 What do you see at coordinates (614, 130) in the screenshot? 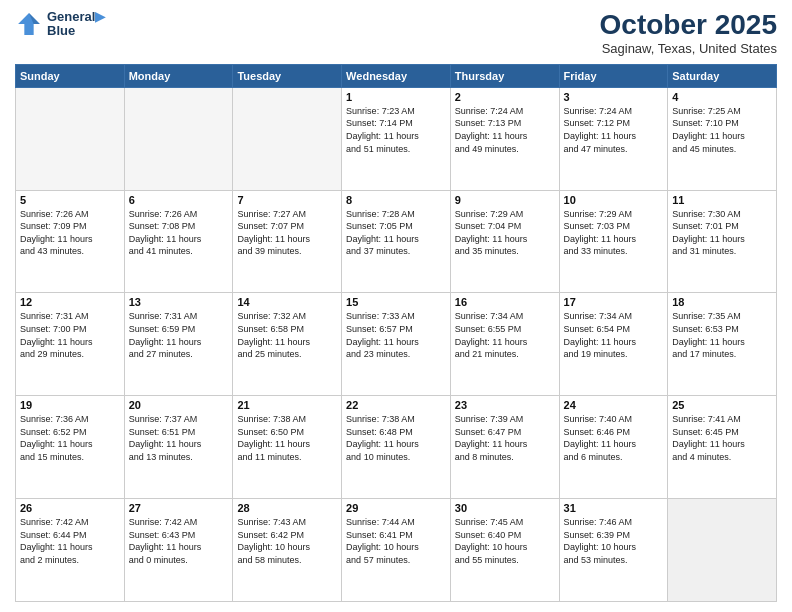
I see `day-info: Sunrise: 7:24 AM Sunset: 7:12 PM Dayligh…` at bounding box center [614, 130].